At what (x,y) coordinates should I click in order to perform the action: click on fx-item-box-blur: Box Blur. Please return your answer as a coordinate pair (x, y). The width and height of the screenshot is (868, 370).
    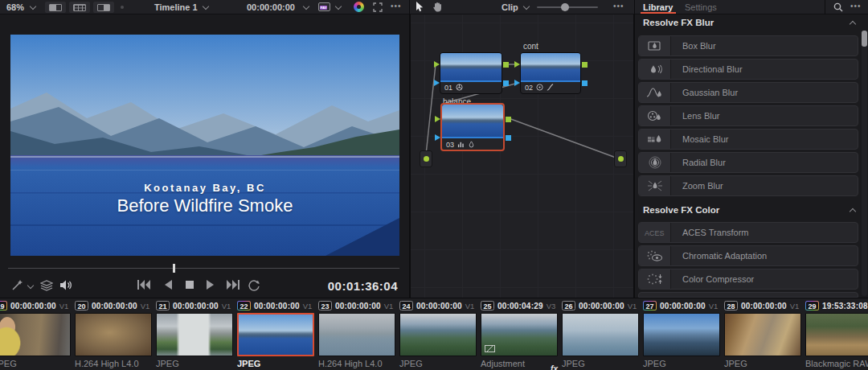
    Looking at the image, I should click on (748, 46).